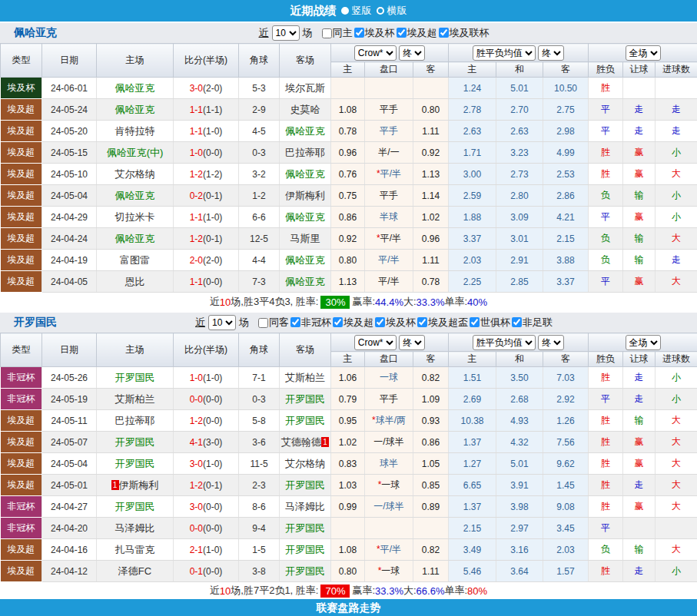  I want to click on crow-home-odds: 0.96, so click(348, 153).